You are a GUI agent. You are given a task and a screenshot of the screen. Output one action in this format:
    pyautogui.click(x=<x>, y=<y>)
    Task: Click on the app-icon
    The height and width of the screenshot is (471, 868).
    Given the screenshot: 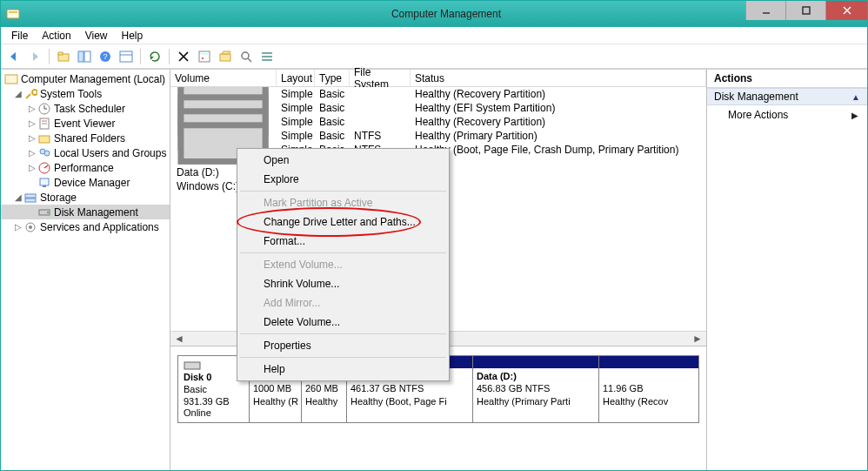 What is the action you would take?
    pyautogui.click(x=13, y=14)
    